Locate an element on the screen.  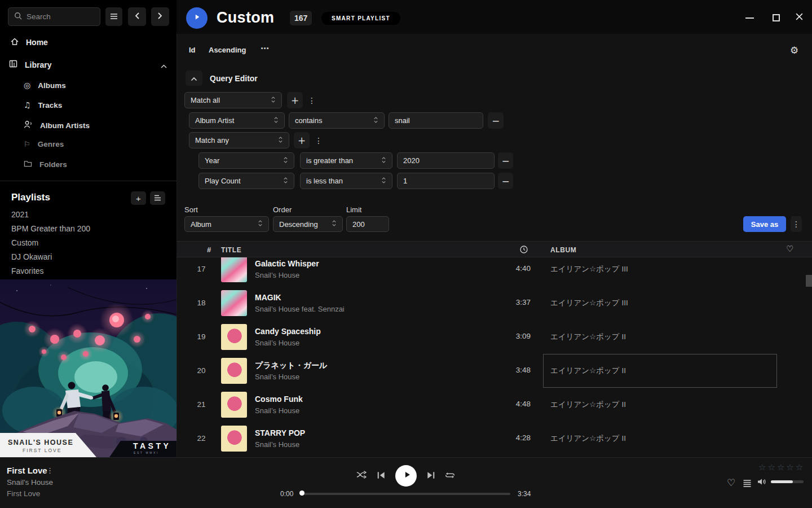
order-select: Descending is located at coordinates (308, 224).